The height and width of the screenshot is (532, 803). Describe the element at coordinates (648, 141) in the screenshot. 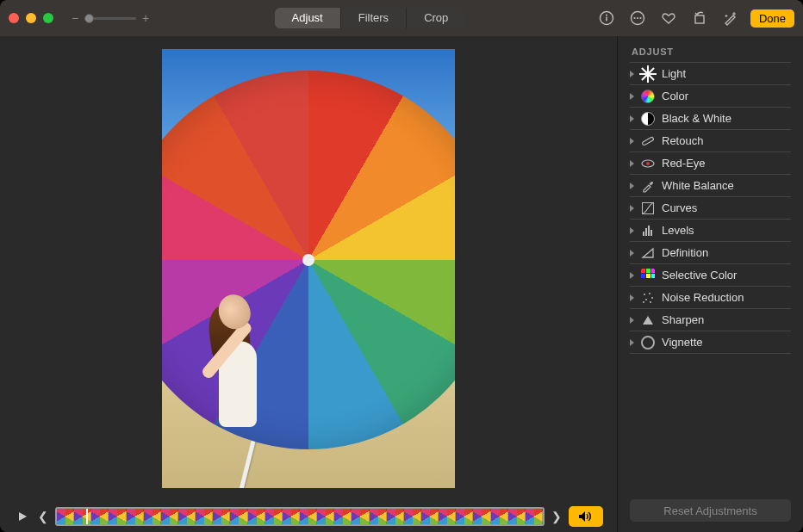

I see `bandage-icon` at that location.